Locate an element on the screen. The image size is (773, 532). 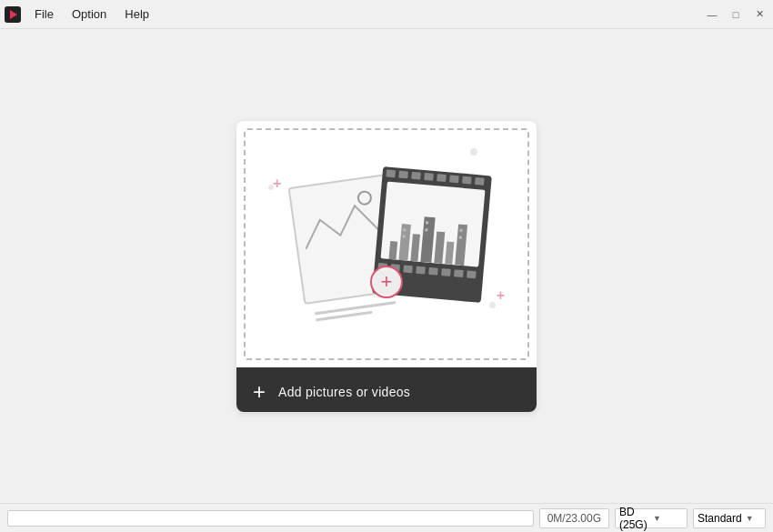
add-media-label: Add pictures or videos is located at coordinates (344, 392).